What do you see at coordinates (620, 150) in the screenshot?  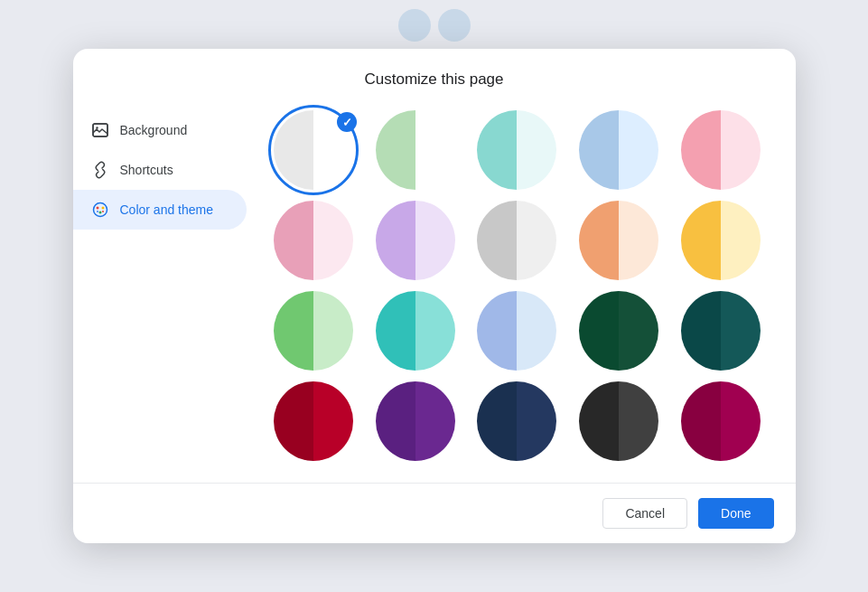 I see `color-option-c3` at bounding box center [620, 150].